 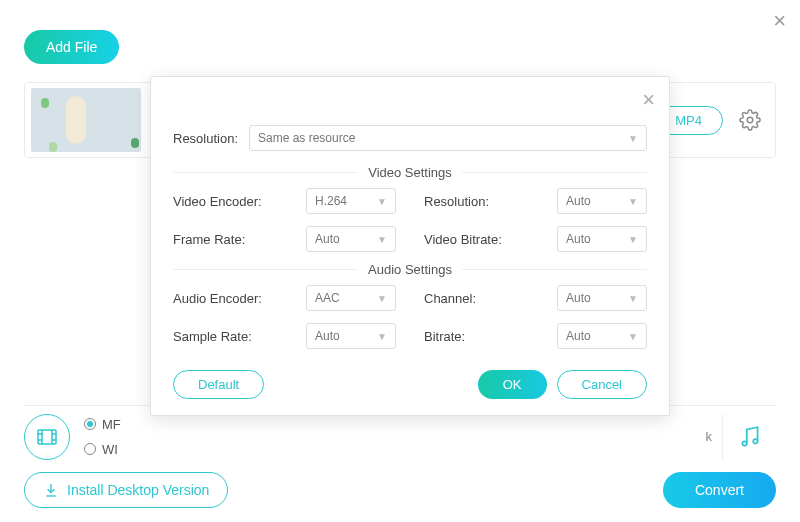 I want to click on frame-rate-label: Frame Rate:, so click(x=236, y=240).